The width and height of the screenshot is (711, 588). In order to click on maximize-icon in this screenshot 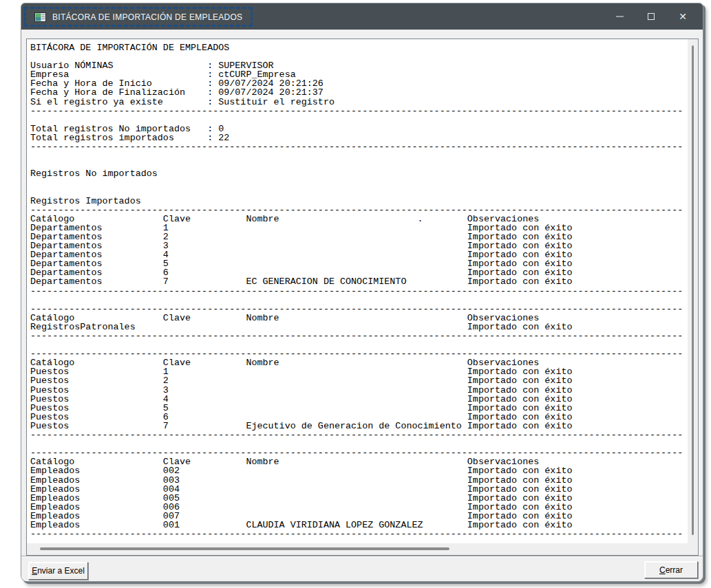, I will do `click(651, 17)`.